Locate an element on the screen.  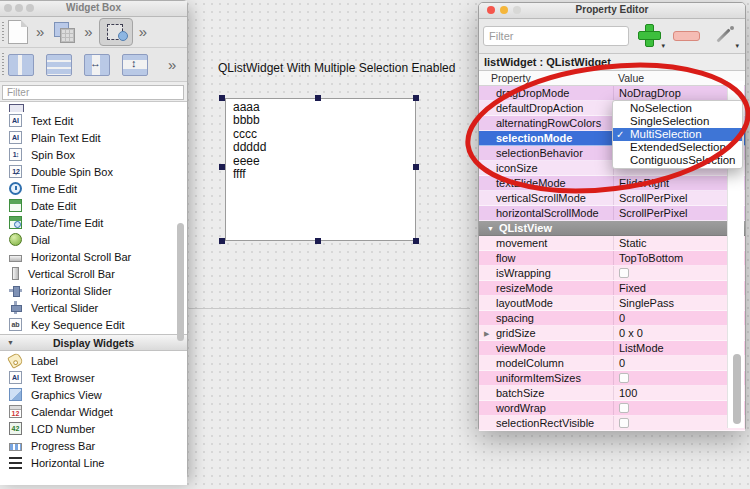
list-item-ddddd: ddddd is located at coordinates (324, 148).